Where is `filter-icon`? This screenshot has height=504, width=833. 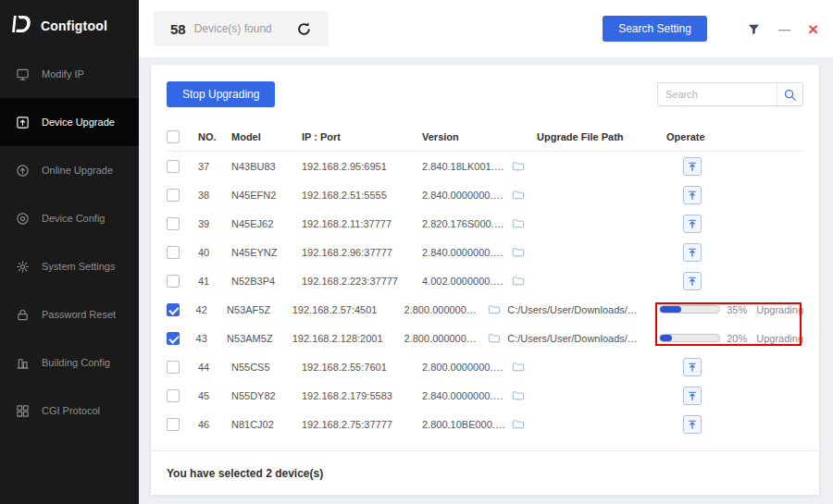
filter-icon is located at coordinates (753, 30).